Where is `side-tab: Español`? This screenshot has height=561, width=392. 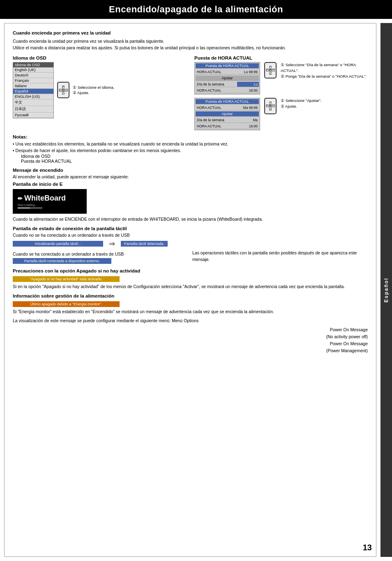
side-tab: Español is located at coordinates (386, 290).